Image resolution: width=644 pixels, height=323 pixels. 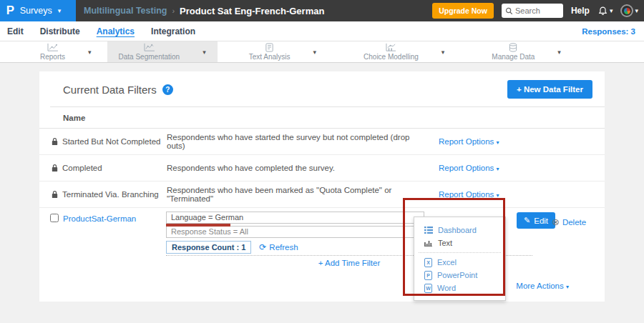 I want to click on card-header: Current Data Filters ? + New Data Filter, so click(x=322, y=89).